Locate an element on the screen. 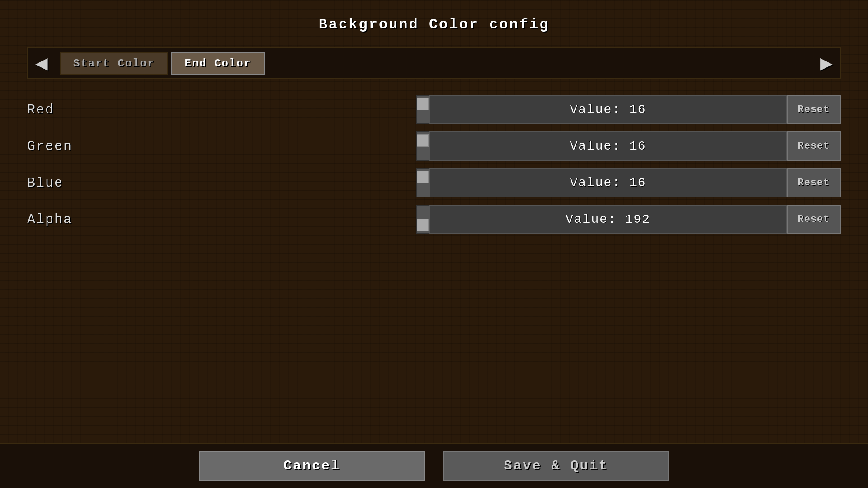  red-slider-thumb is located at coordinates (423, 104).